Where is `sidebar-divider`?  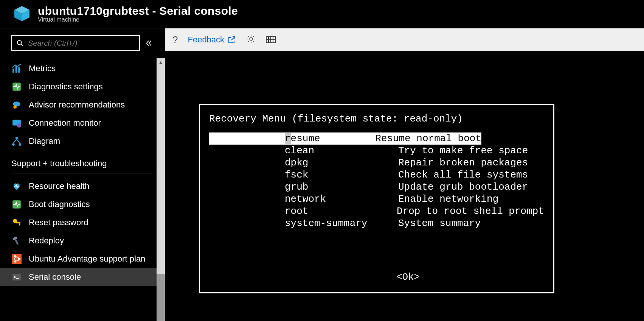
sidebar-divider is located at coordinates (82, 173).